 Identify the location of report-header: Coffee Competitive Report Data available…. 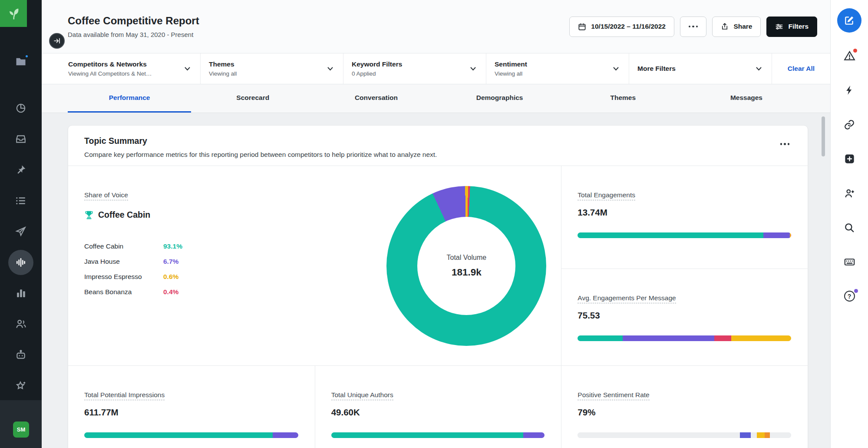
(436, 27).